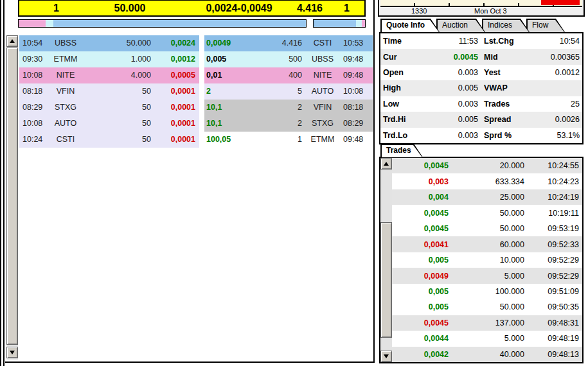 The height and width of the screenshot is (366, 588). I want to click on tab-trades: Trades, so click(402, 150).